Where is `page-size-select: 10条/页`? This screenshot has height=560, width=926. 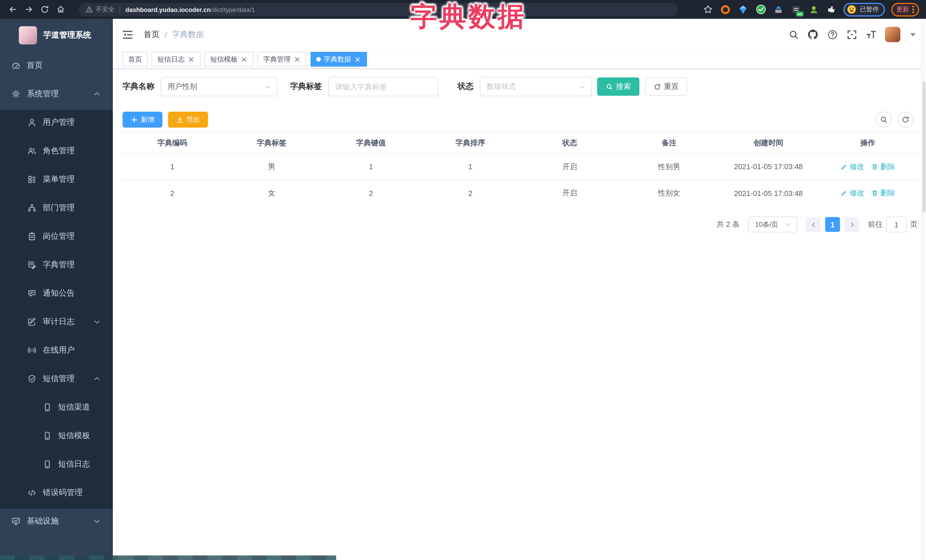
page-size-select: 10条/页 is located at coordinates (773, 225).